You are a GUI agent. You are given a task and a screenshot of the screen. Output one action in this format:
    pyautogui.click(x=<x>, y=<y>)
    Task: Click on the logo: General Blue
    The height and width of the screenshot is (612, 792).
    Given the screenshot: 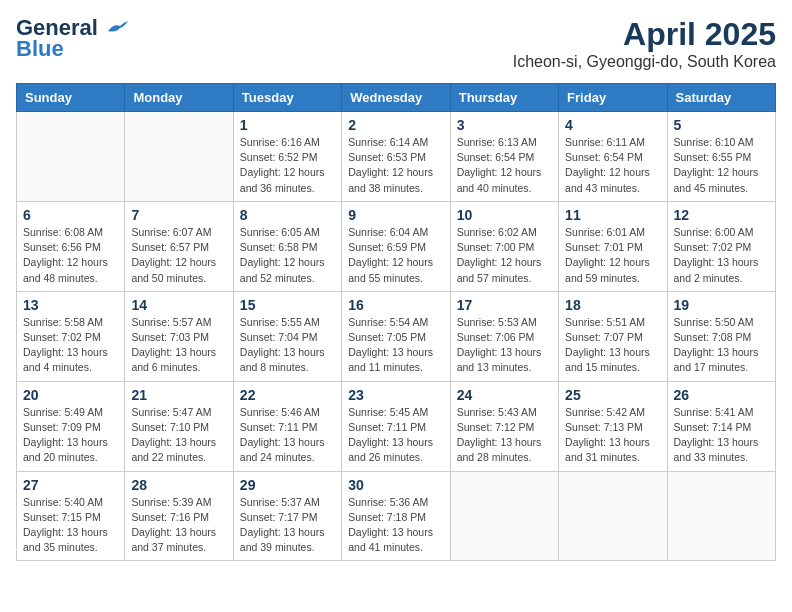 What is the action you would take?
    pyautogui.click(x=72, y=39)
    